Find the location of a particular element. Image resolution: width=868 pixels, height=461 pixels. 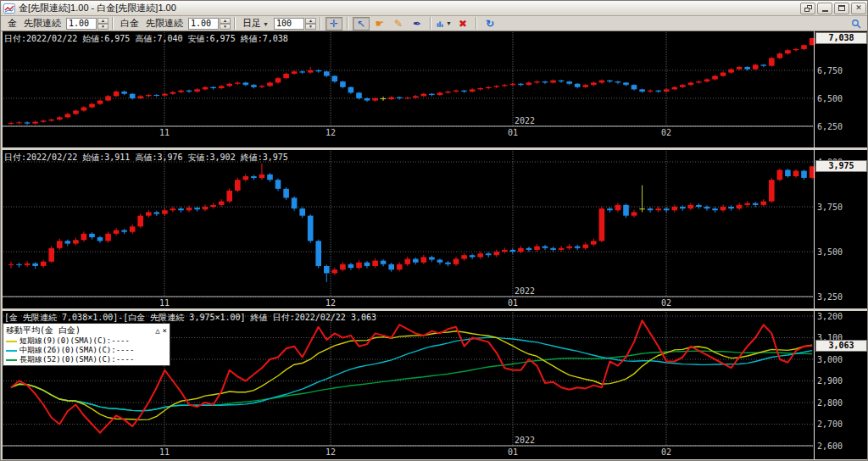

svg-text: 3,250 is located at coordinates (830, 297).